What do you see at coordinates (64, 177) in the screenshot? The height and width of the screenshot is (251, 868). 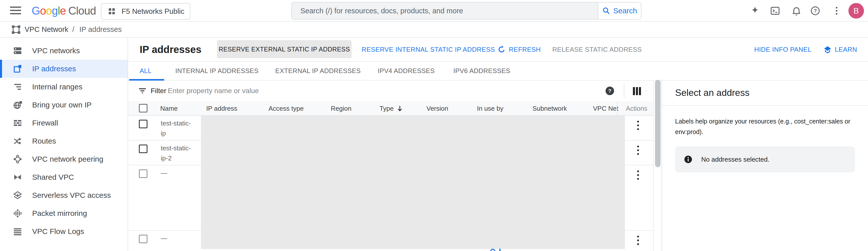 I see `sidebar-item-shared-vpc: Shared VPC` at bounding box center [64, 177].